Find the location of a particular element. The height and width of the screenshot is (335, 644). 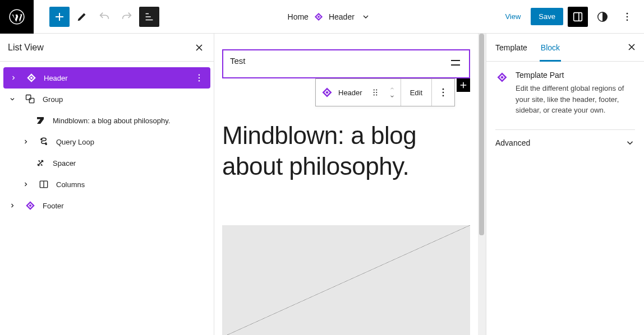

featured-image-placeholder is located at coordinates (346, 280).